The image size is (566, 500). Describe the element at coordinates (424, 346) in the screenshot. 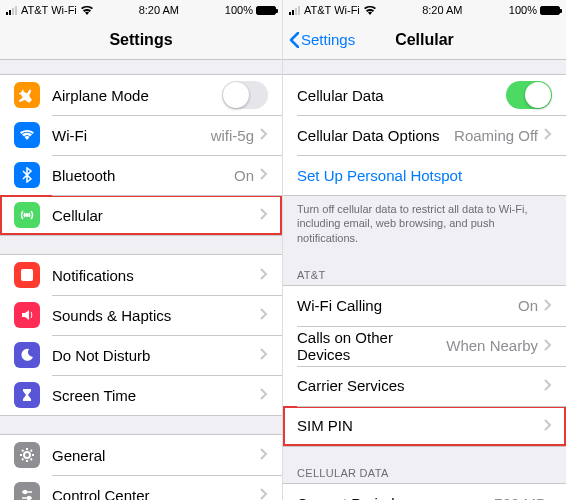

I see `row-calls-other-devices: Calls on Other Devices When Nearby` at that location.